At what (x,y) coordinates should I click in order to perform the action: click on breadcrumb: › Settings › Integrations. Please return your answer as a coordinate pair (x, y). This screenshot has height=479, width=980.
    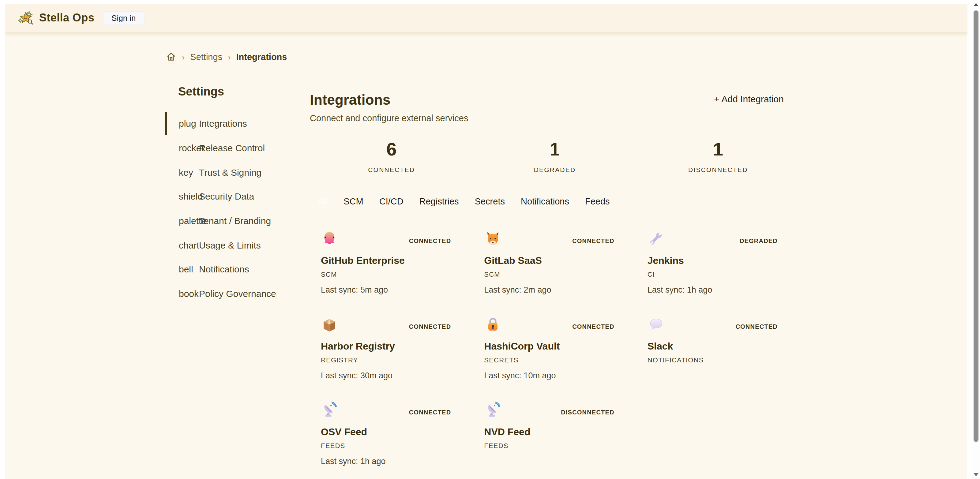
    Looking at the image, I should click on (566, 57).